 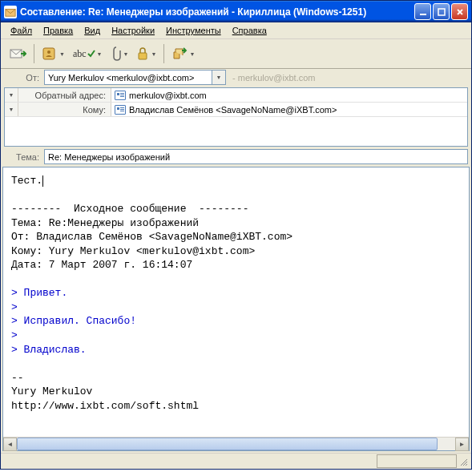 What do you see at coordinates (271, 78) in the screenshot?
I see `from-extra: - merkulov@ixbt.com` at bounding box center [271, 78].